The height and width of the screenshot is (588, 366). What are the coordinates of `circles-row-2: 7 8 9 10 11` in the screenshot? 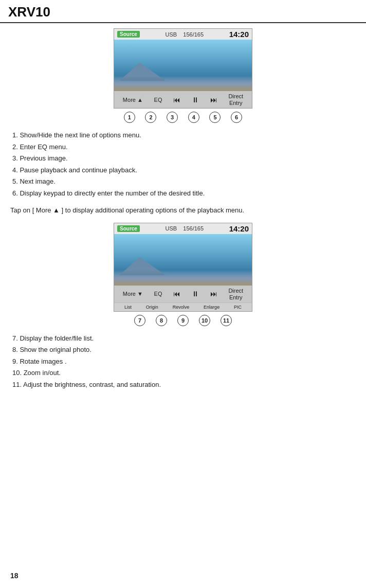 It's located at (183, 320).